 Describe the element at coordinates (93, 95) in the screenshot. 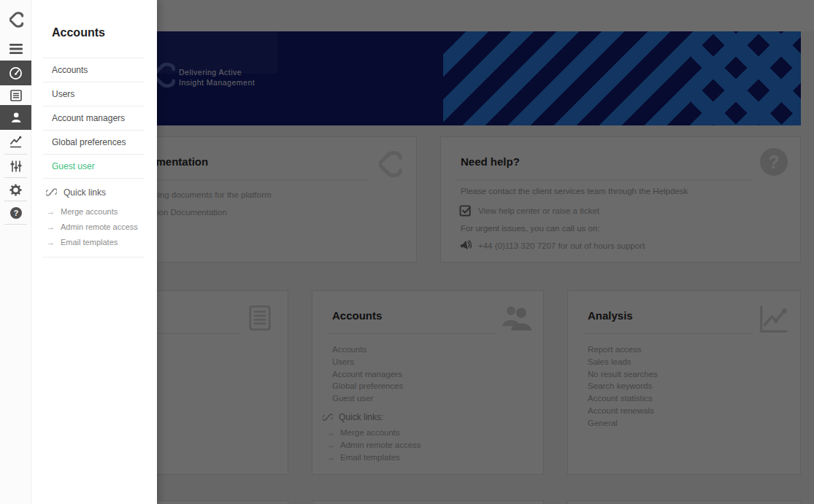

I see `flyout-item-users: Users` at that location.